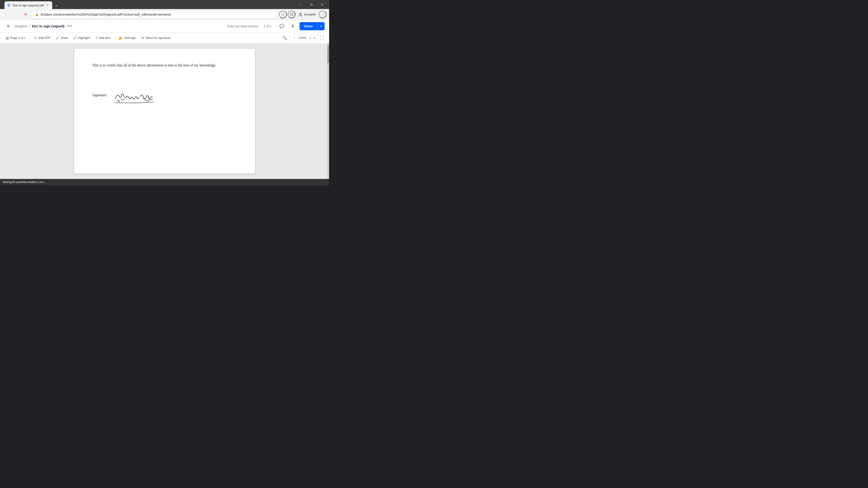 The height and width of the screenshot is (488, 868). I want to click on breadcrumb-current-doc: Doc to sign (signed), so click(48, 26).